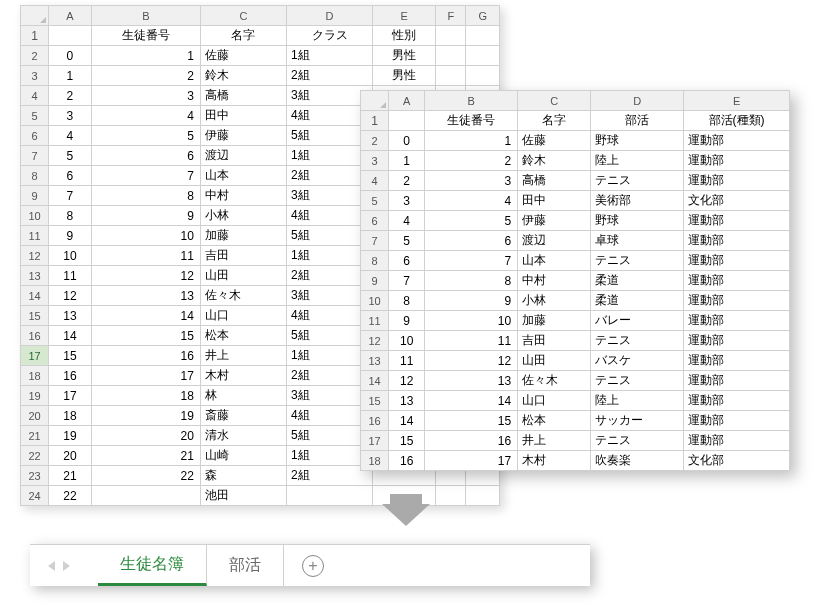  Describe the element at coordinates (375, 221) in the screenshot. I see `row-header: 6` at that location.